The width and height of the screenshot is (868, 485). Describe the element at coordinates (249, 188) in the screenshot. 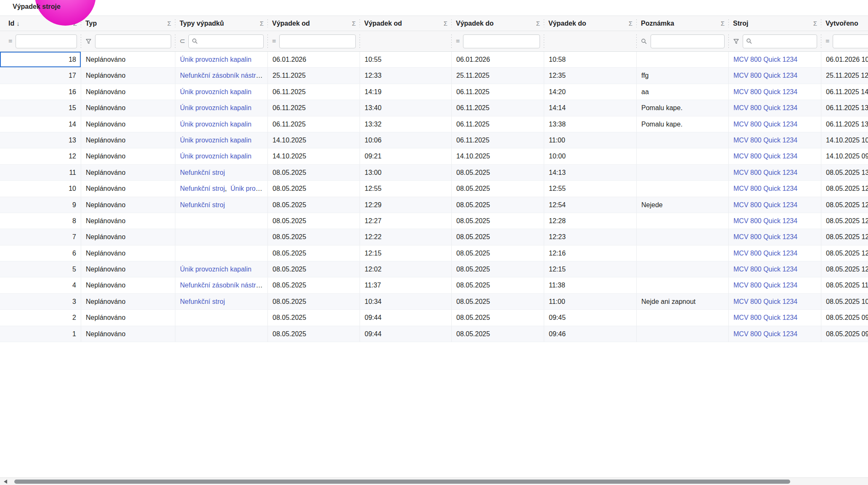

I see `outage-type-link: Únik provozních kapalin` at that location.